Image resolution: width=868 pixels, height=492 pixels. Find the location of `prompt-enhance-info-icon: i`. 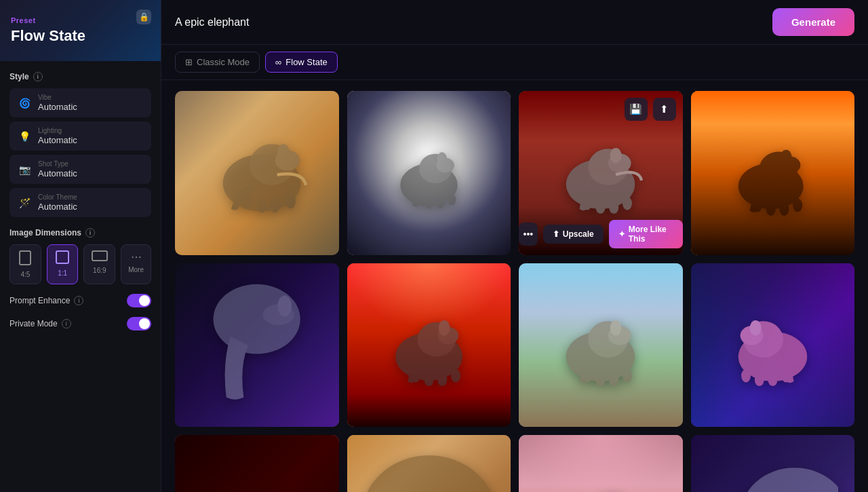

prompt-enhance-info-icon: i is located at coordinates (79, 301).